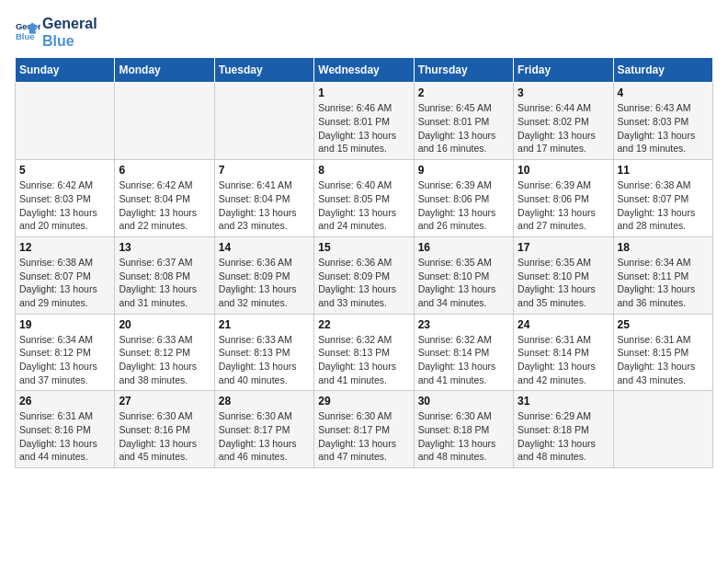 This screenshot has height=563, width=728. What do you see at coordinates (364, 70) in the screenshot?
I see `calendar-header: SundayMondayTuesdayWednesdayThursdayFrid…` at bounding box center [364, 70].